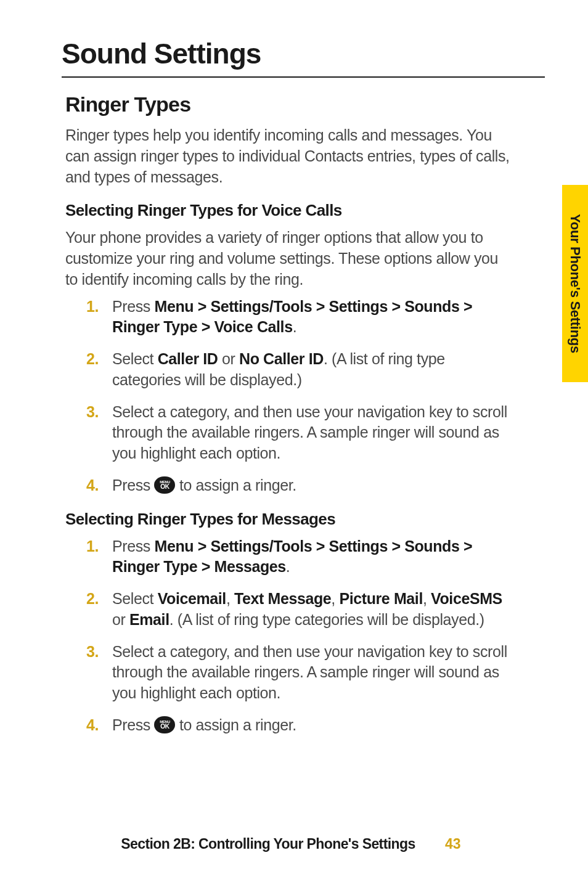 The height and width of the screenshot is (882, 588). What do you see at coordinates (575, 284) in the screenshot?
I see `side-tab-label: Your Phone's Settings` at bounding box center [575, 284].